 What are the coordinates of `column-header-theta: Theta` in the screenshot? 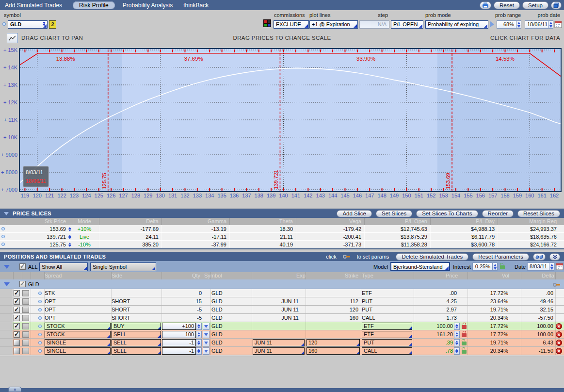 It's located at (266, 221).